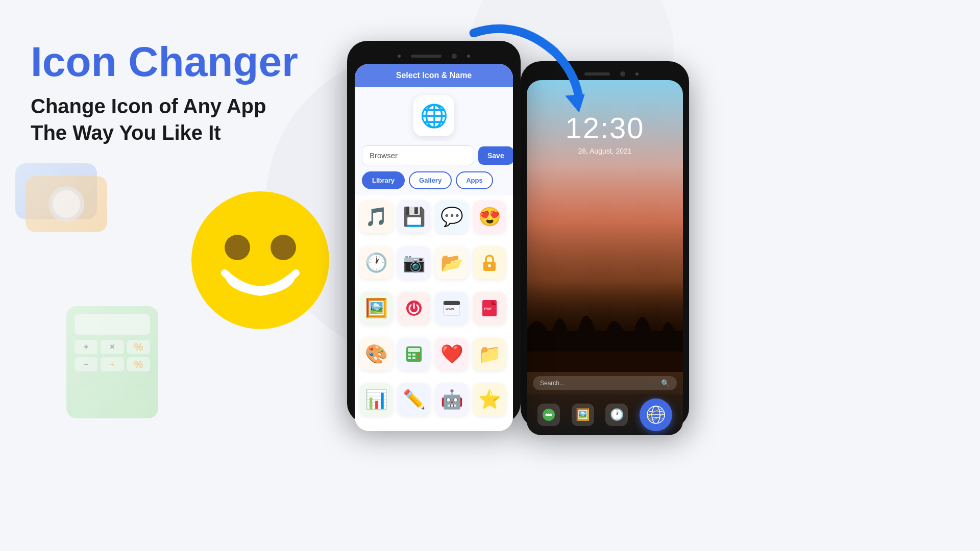 Image resolution: width=980 pixels, height=551 pixels. What do you see at coordinates (623, 74) in the screenshot?
I see `phone2-camera` at bounding box center [623, 74].